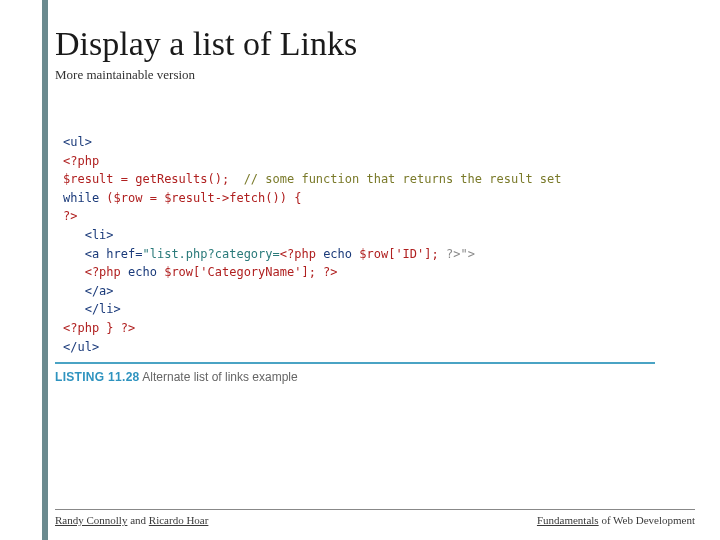  What do you see at coordinates (81, 347) in the screenshot?
I see `code-text: </ul>` at bounding box center [81, 347].